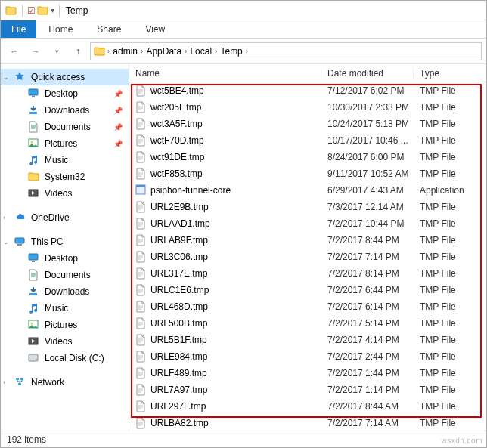 The height and width of the screenshot is (448, 487). Describe the element at coordinates (65, 144) in the screenshot. I see `nav-item-pictures: Pictures📌` at that location.